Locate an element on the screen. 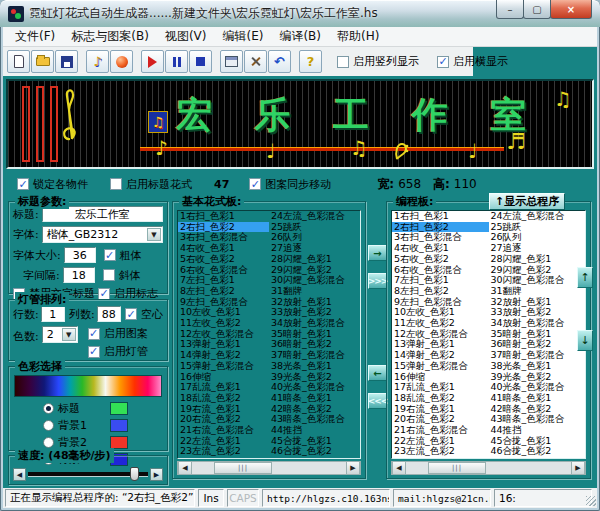 The width and height of the screenshot is (600, 511). menu-edit: 编辑(E) is located at coordinates (242, 36).